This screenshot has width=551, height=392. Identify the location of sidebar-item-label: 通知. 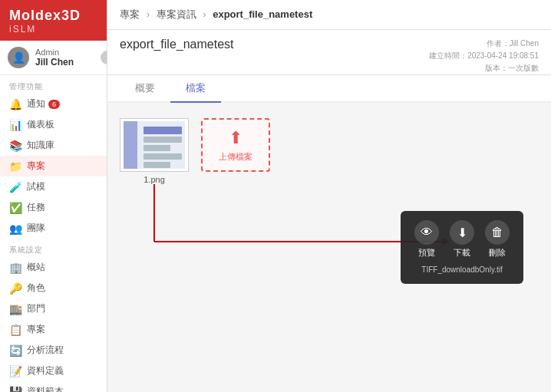
(36, 104).